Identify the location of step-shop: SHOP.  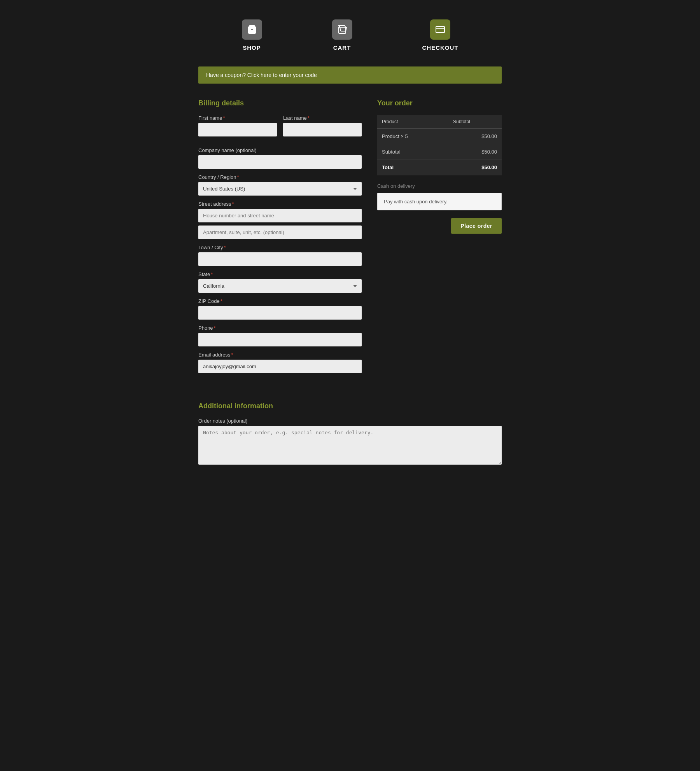
(252, 35).